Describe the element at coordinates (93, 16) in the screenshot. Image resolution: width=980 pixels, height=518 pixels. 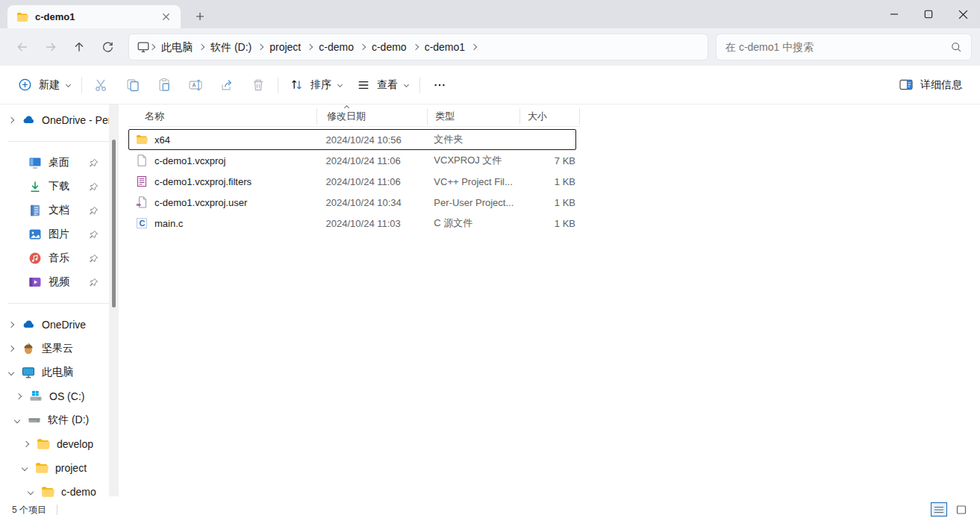
I see `tab-title: c-demo1` at that location.